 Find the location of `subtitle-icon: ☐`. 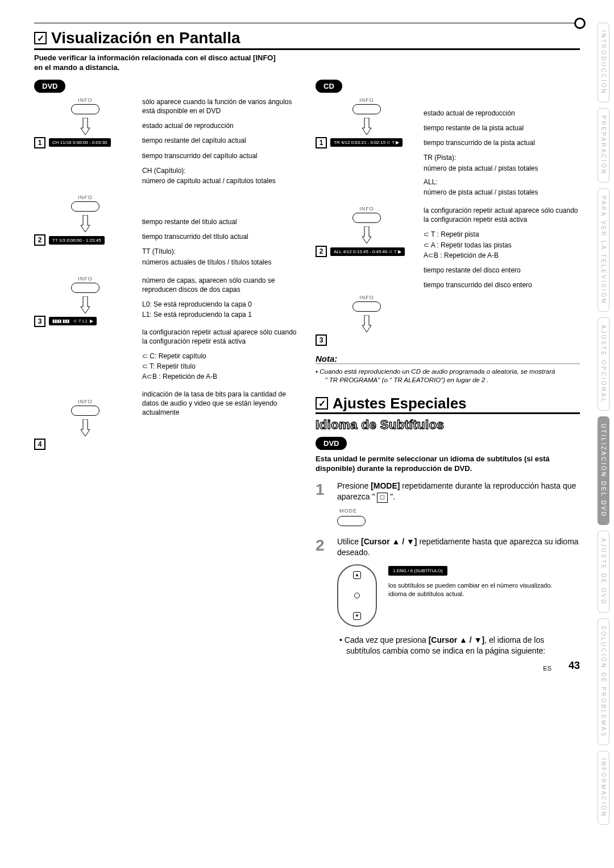

subtitle-icon: ☐ is located at coordinates (382, 498).